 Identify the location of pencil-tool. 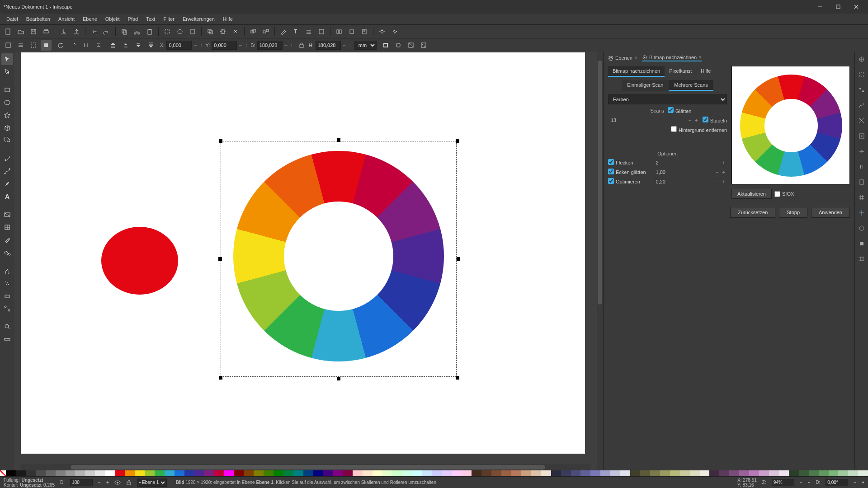
(7, 159).